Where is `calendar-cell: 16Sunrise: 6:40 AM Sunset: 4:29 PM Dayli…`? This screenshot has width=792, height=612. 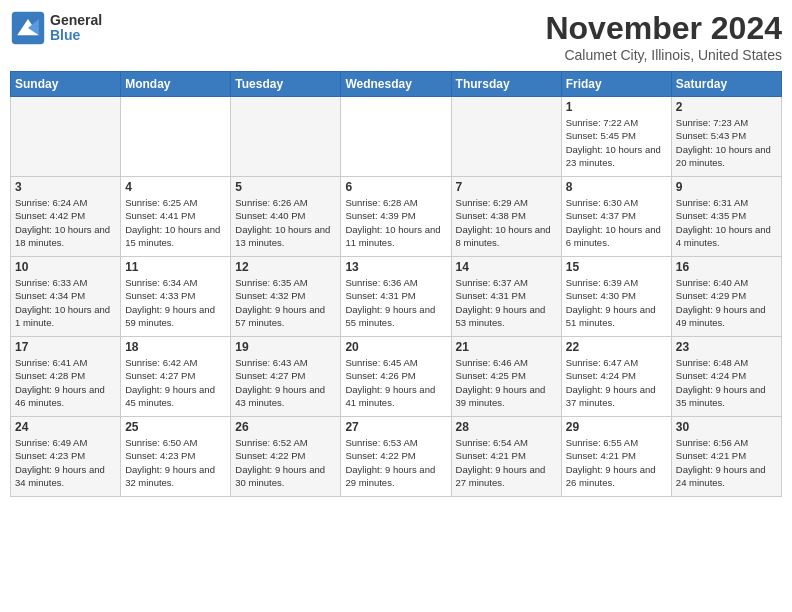 calendar-cell: 16Sunrise: 6:40 AM Sunset: 4:29 PM Dayli… is located at coordinates (726, 297).